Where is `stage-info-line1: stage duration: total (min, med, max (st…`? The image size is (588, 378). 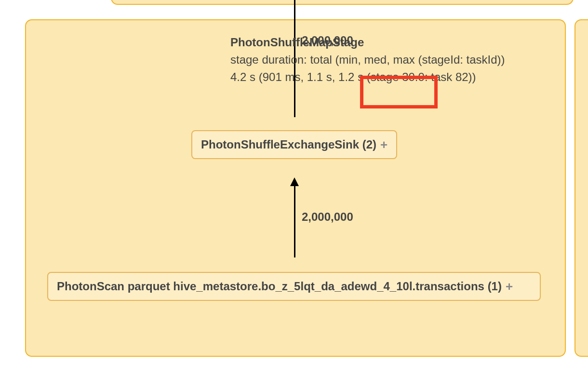
stage-info-line1: stage duration: total (min, med, max (st… is located at coordinates (368, 60).